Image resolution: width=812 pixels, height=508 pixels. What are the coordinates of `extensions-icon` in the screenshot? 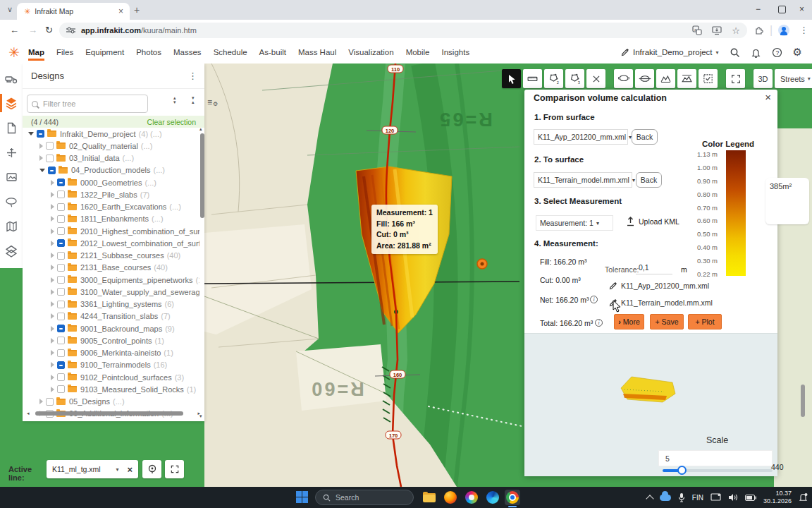 It's located at (759, 30).